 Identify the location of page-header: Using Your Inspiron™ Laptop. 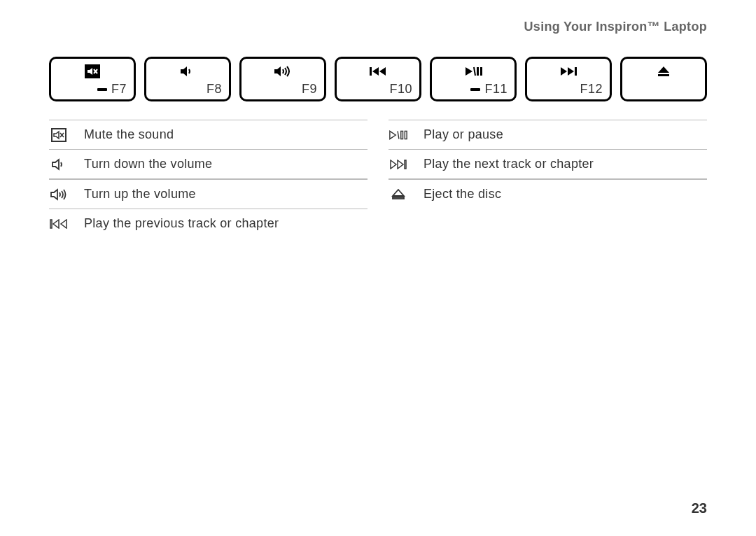
(378, 27).